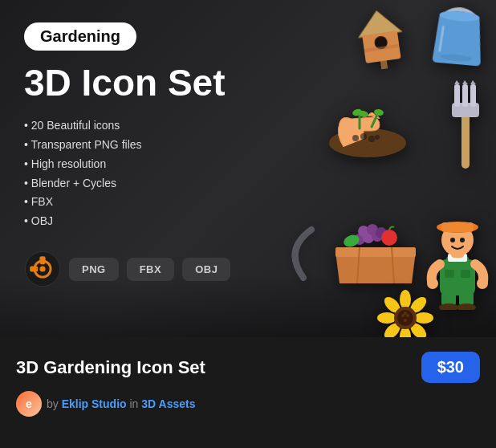 This screenshot has width=496, height=448. Describe the element at coordinates (382, 45) in the screenshot. I see `birdhouse-icon` at that location.